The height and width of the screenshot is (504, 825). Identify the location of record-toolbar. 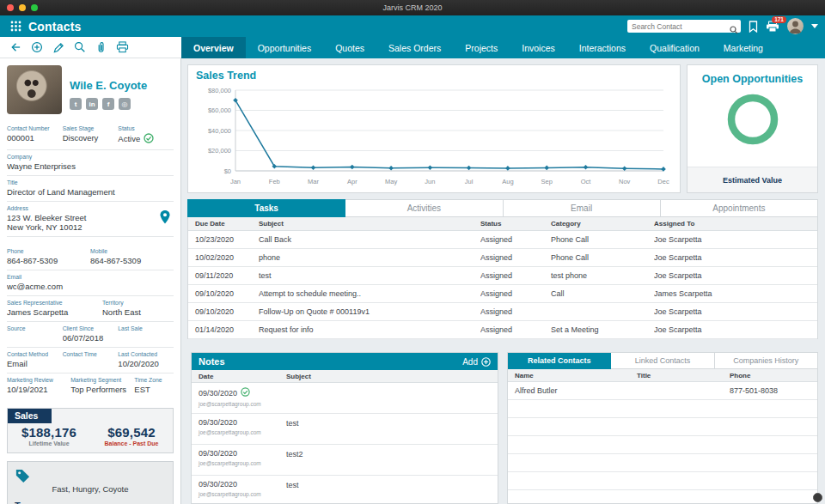
(91, 48).